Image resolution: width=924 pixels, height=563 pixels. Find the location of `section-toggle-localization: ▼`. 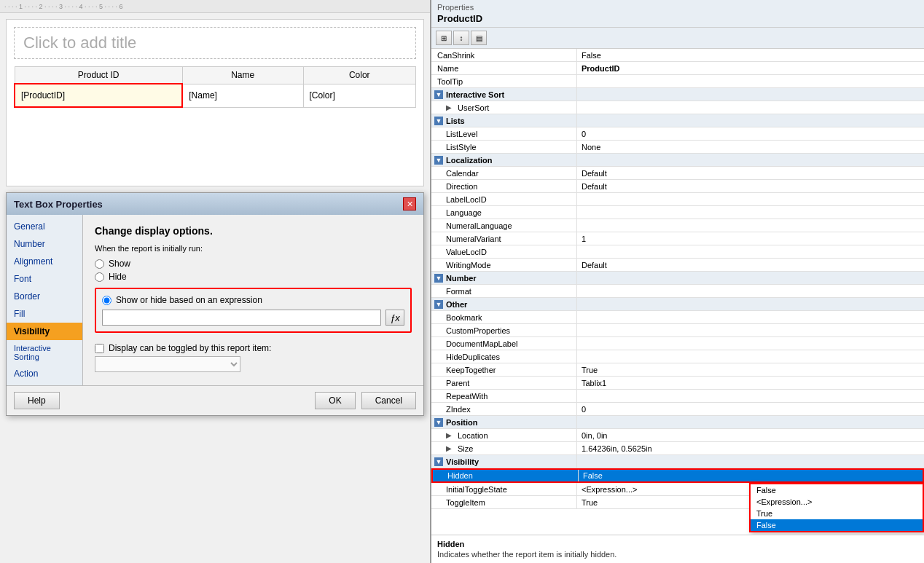

section-toggle-localization: ▼ is located at coordinates (439, 160).